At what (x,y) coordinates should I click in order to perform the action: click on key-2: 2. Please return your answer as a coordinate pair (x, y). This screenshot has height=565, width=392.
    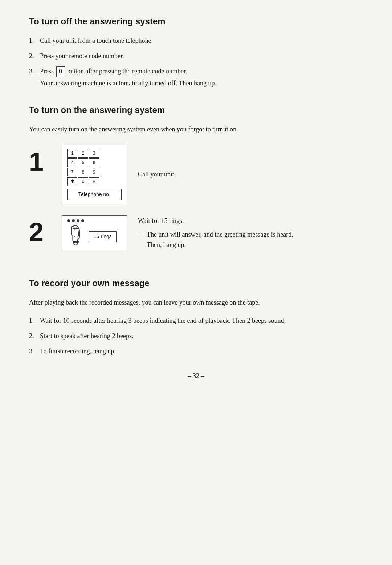
    Looking at the image, I should click on (83, 153).